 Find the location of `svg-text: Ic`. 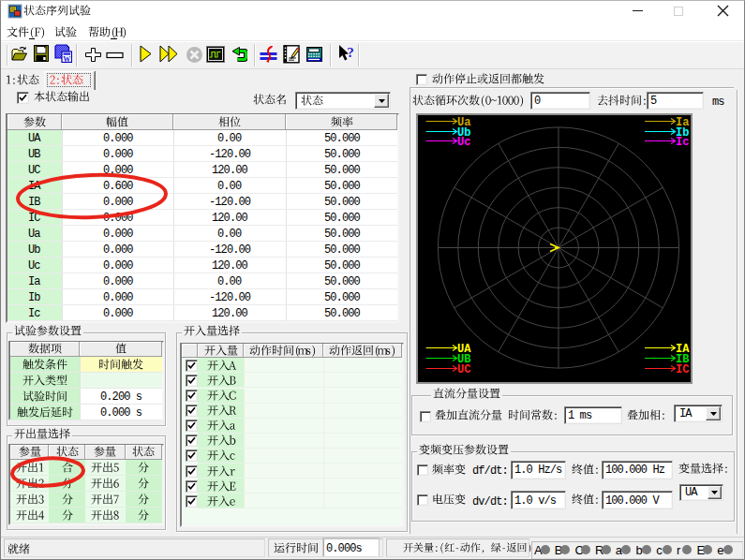

svg-text: Ic is located at coordinates (682, 142).